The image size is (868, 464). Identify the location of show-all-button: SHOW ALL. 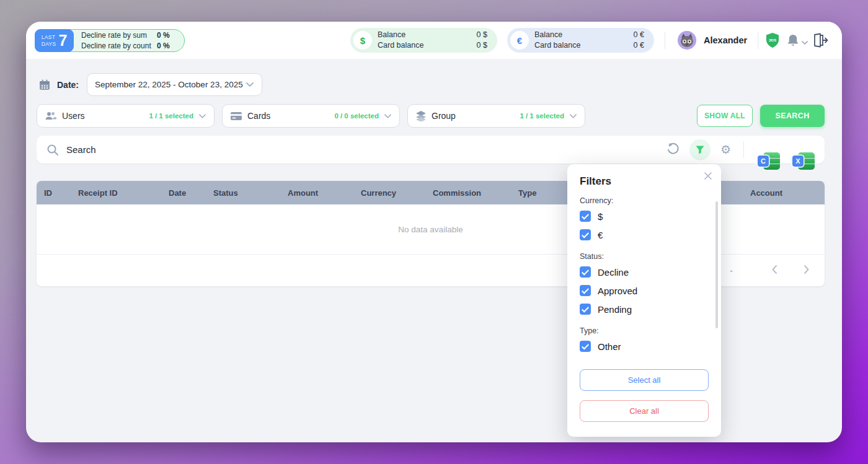
(725, 116).